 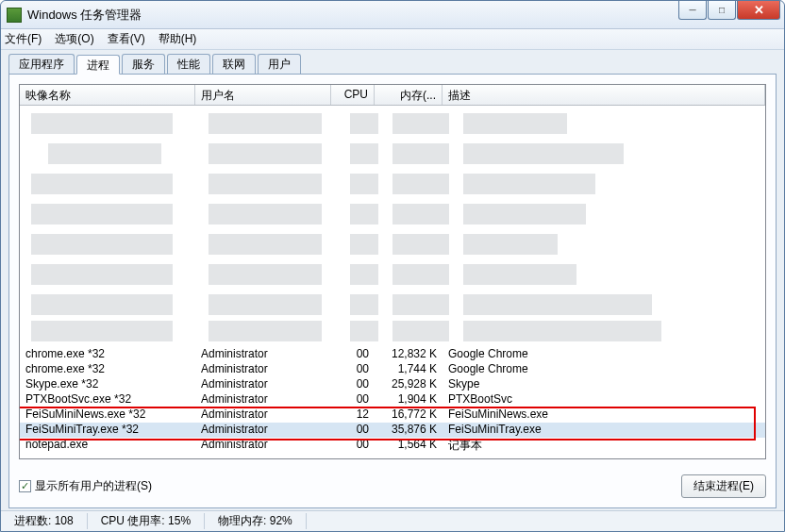 I want to click on tab-services: 服务, so click(x=143, y=64).